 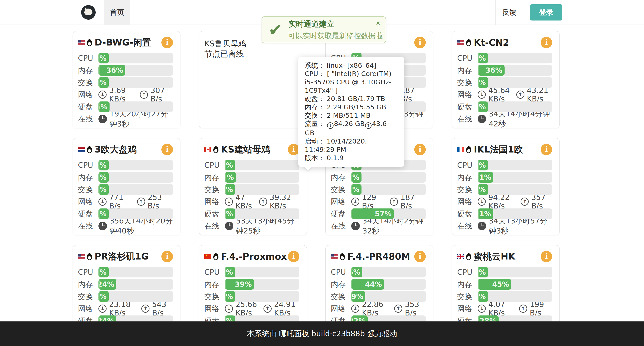 What do you see at coordinates (262, 308) in the screenshot?
I see `network-values: 25.66 KB/s24.91 KB/s` at bounding box center [262, 308].